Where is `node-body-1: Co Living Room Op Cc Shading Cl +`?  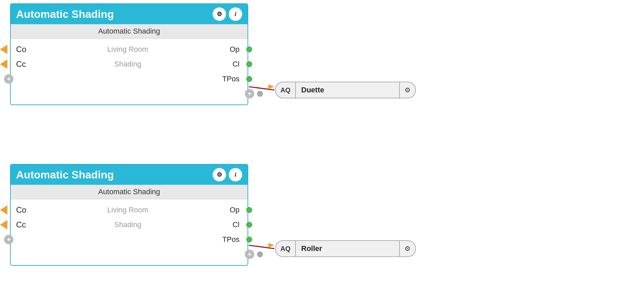 node-body-1: Co Living Room Op Cc Shading Cl + is located at coordinates (129, 72).